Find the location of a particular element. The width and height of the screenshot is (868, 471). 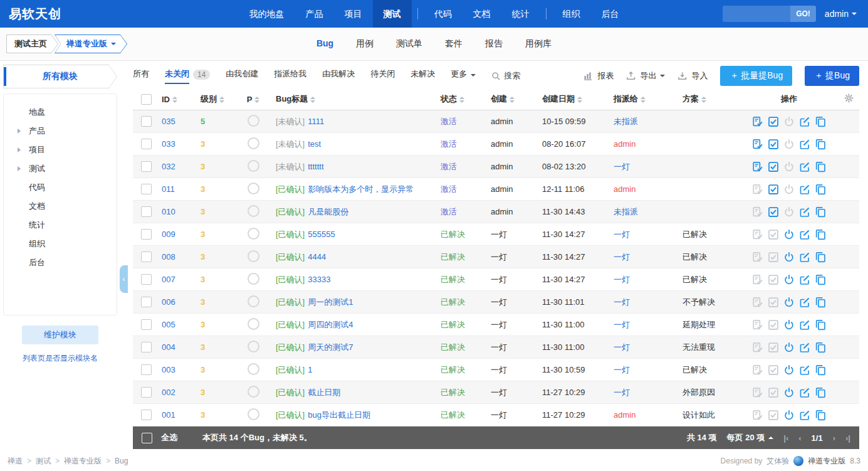

sidebar-collapse-handle: ‹ is located at coordinates (124, 279).